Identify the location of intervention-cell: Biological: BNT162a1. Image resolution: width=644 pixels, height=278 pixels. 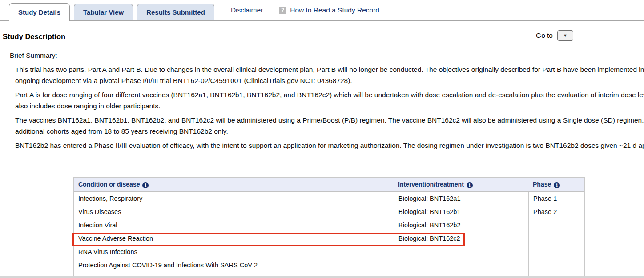
(461, 199).